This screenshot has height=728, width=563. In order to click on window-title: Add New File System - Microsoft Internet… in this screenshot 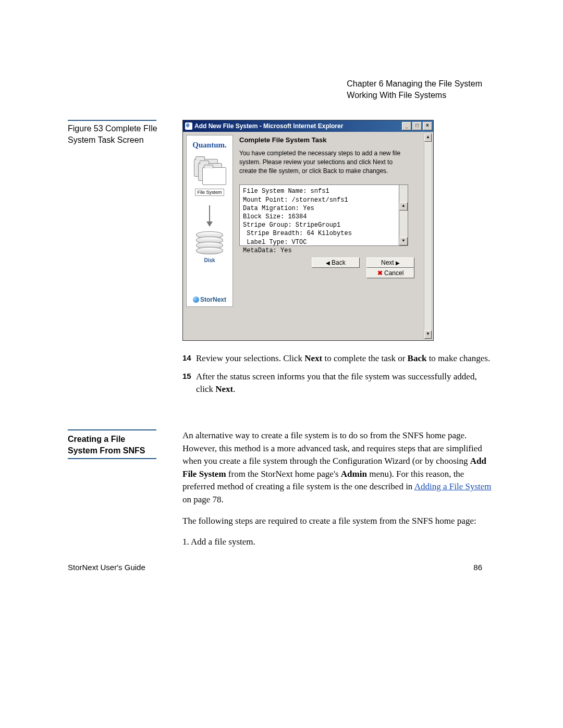, I will do `click(298, 126)`.